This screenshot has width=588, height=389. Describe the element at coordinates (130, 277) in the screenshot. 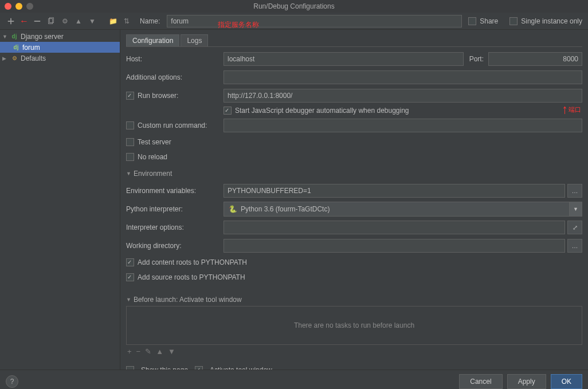

I see `add-source-roots-checkbox` at that location.